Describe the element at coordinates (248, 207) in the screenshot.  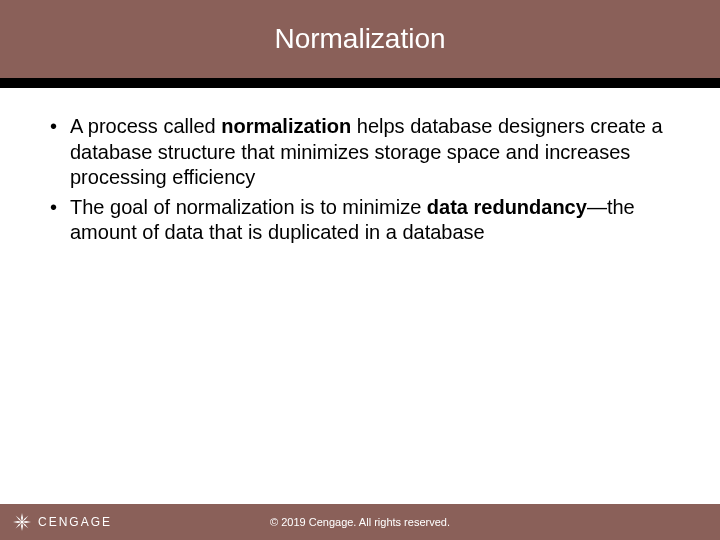
I see `bullet-text: The goal of normalization is to minimize` at that location.